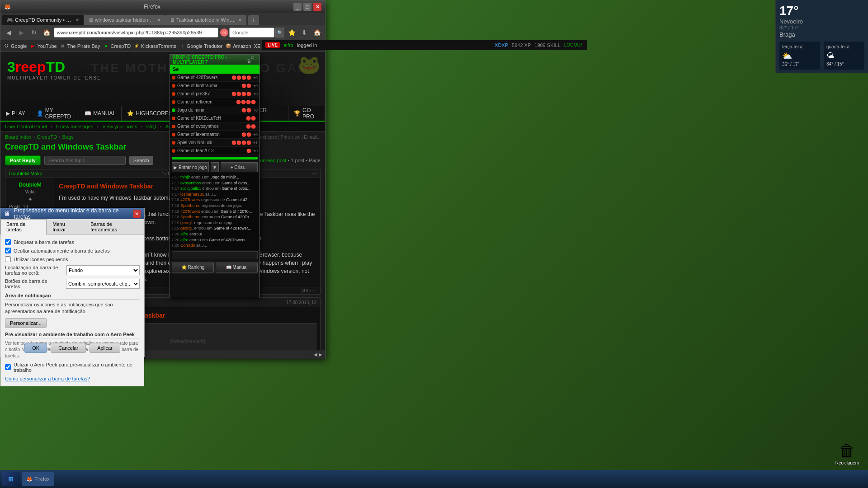 The height and width of the screenshot is (488, 868). What do you see at coordinates (8, 367) in the screenshot?
I see `aero-checkbox` at bounding box center [8, 367].